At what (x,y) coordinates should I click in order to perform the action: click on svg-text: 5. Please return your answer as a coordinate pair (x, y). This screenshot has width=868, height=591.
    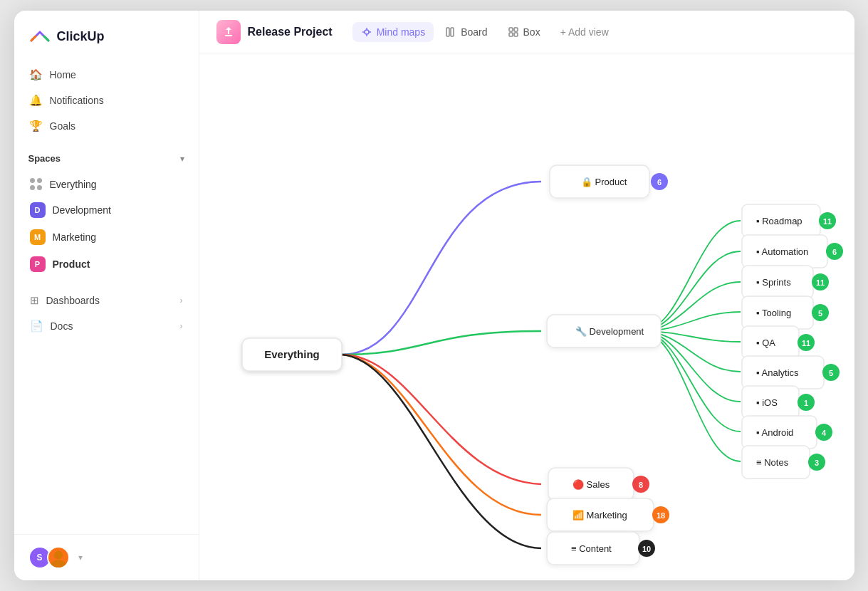
    Looking at the image, I should click on (830, 373).